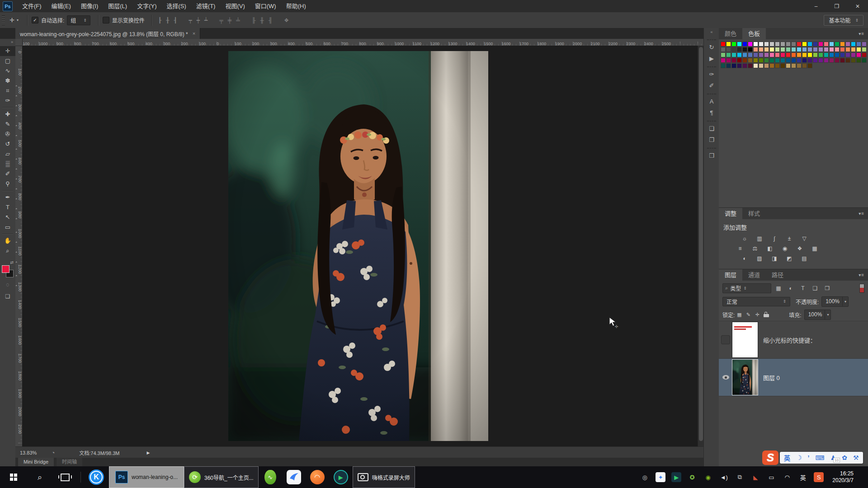 This screenshot has height=488, width=868. I want to click on pen-tool: ✒, so click(8, 197).